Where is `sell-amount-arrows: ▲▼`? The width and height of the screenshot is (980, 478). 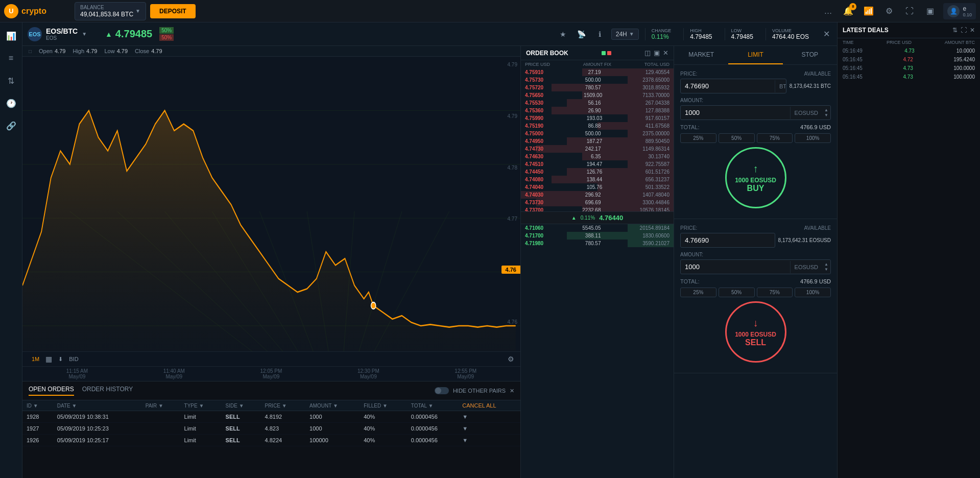
sell-amount-arrows: ▲▼ is located at coordinates (826, 267).